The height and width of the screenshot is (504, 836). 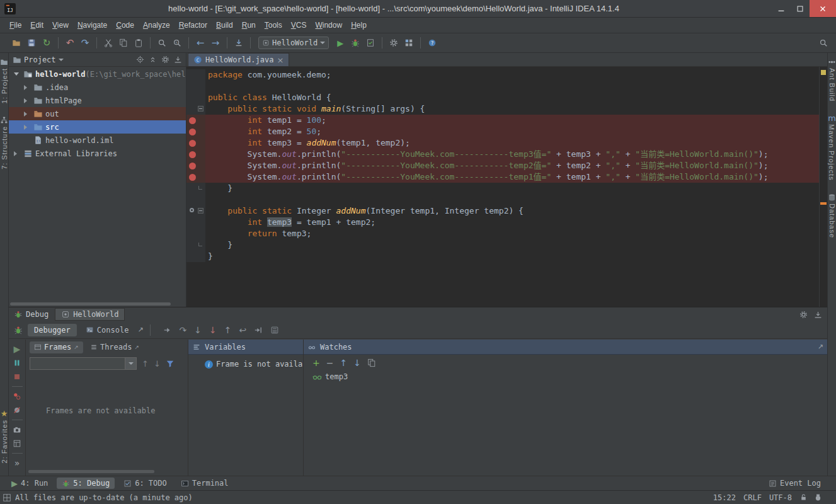 I want to click on float-panel-icon: ↗, so click(x=820, y=346).